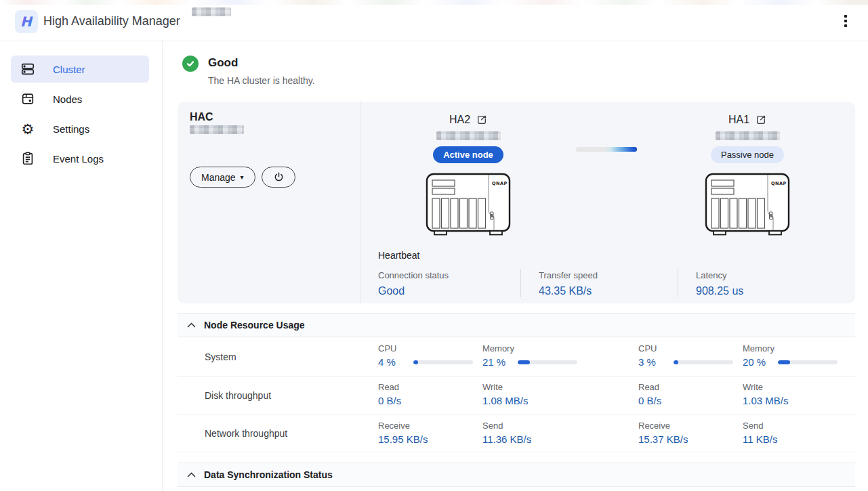  Describe the element at coordinates (202, 117) in the screenshot. I see `cluster-name: HAC` at that location.